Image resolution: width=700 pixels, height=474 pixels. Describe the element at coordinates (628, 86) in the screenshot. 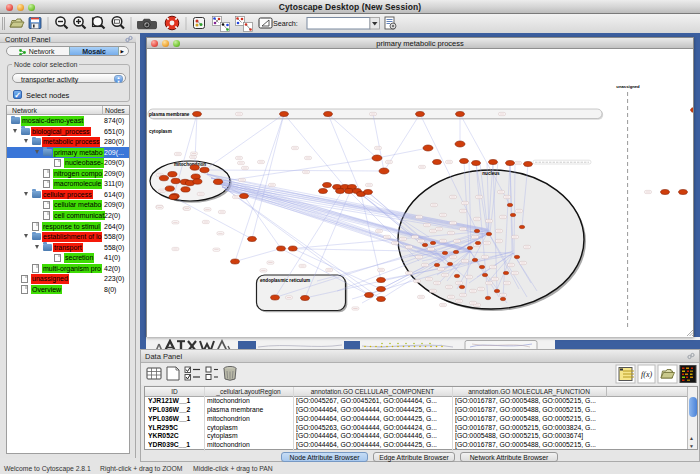

I see `svg-text: unassigned` at that location.